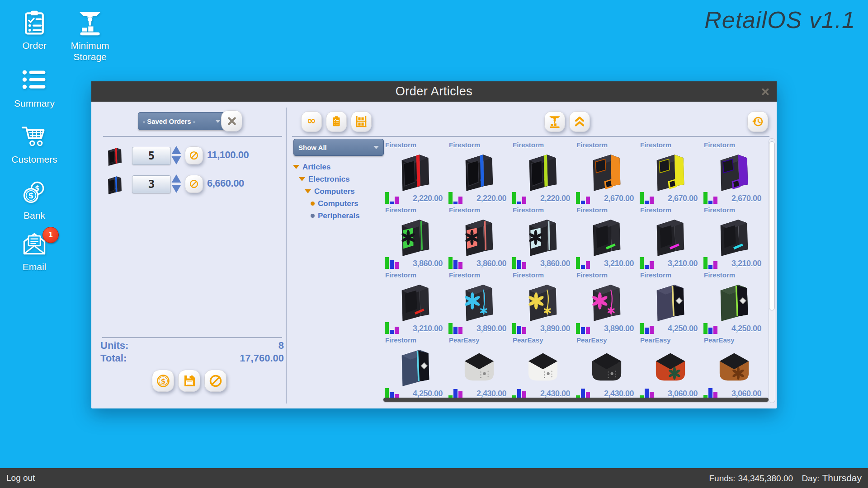  I want to click on clipboard-list-button, so click(336, 122).